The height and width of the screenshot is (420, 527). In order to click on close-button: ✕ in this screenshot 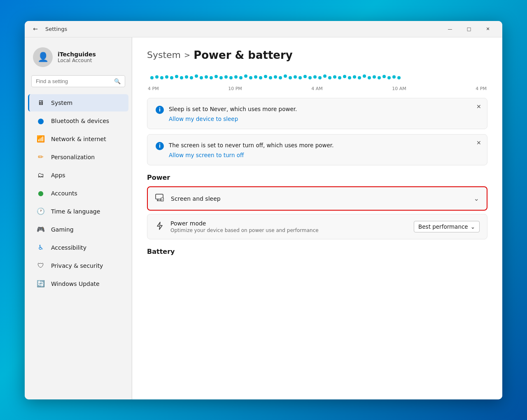, I will do `click(488, 29)`.